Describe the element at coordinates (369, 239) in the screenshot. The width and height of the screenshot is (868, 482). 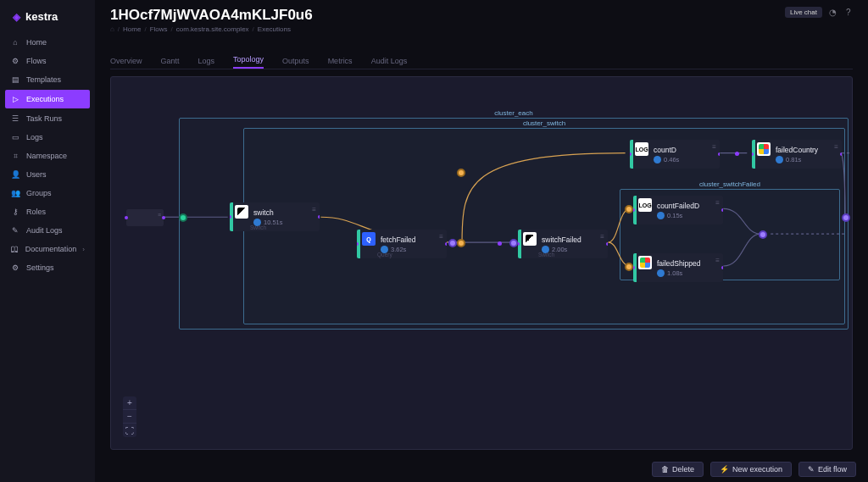
I see `query-icon: Q` at that location.